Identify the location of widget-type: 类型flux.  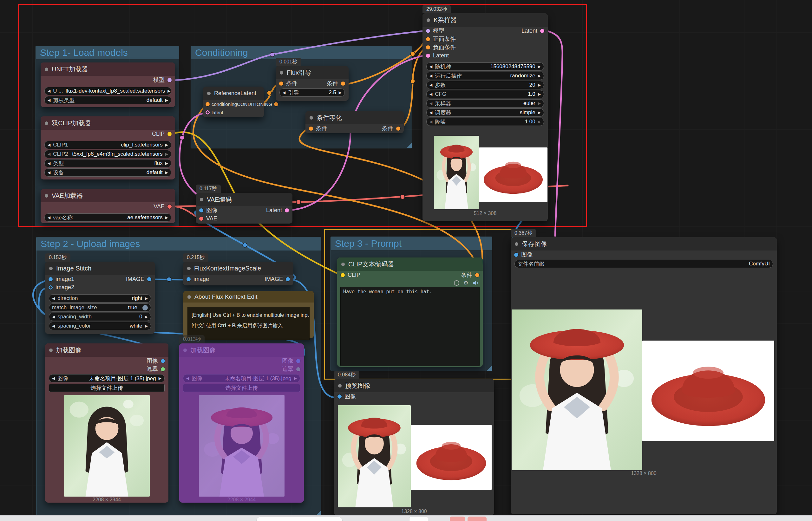
(108, 163).